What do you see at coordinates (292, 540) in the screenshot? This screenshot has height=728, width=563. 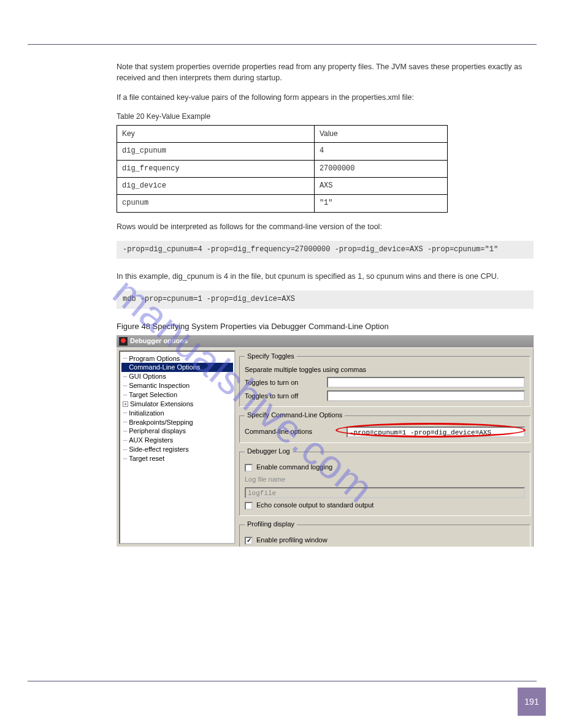 I see `enable-profiling-label: Enable profiling window` at bounding box center [292, 540].